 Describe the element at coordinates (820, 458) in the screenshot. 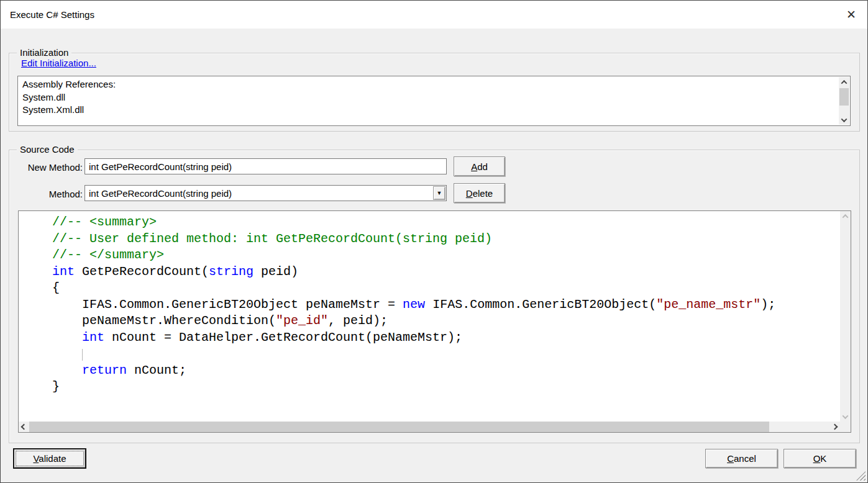

I see `ok-button: OK` at that location.